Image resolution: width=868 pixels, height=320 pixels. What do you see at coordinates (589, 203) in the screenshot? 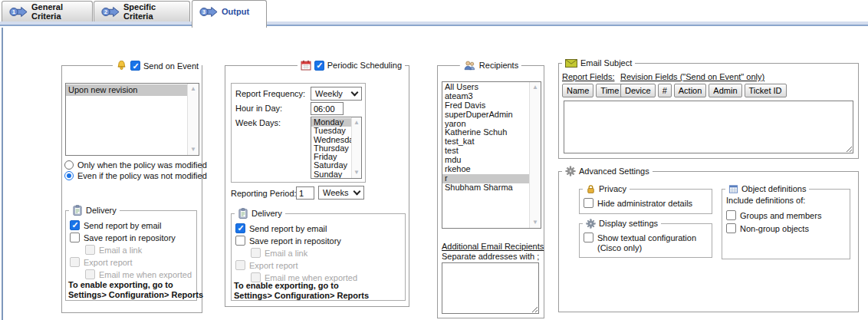
I see `hide-admin-details-checkbox` at bounding box center [589, 203].